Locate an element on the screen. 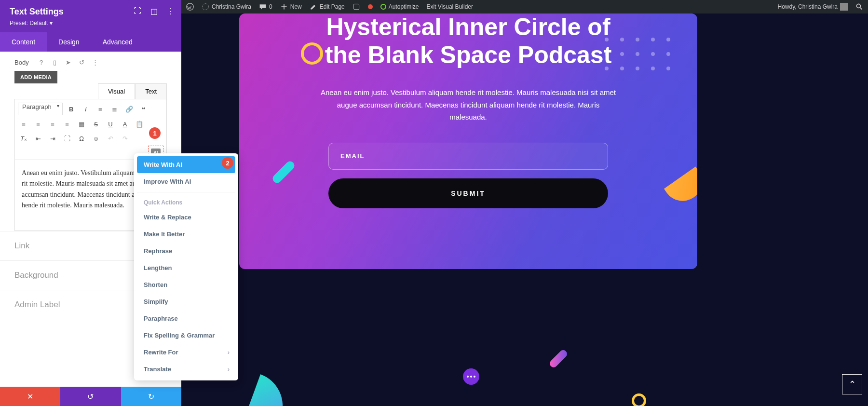 This screenshot has width=868, height=406. settings-tabs: Content Design Advanced is located at coordinates (91, 42).